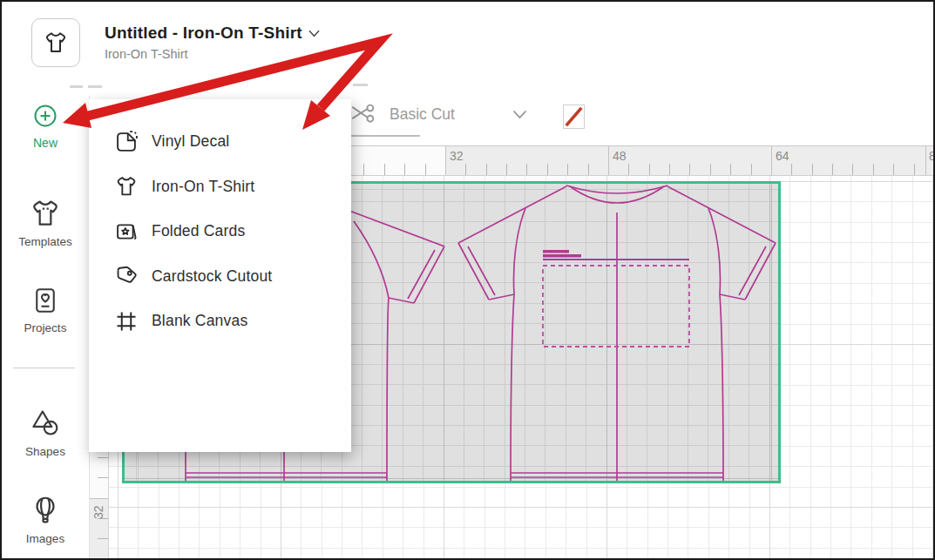  Describe the element at coordinates (45, 116) in the screenshot. I see `plus-circle-icon` at that location.